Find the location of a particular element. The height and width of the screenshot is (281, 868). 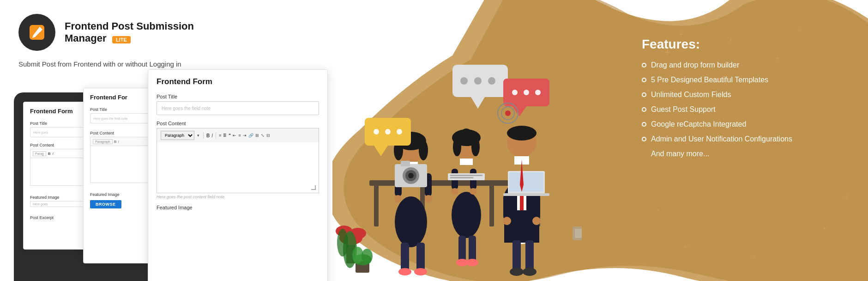

lite-badge: LITE is located at coordinates (121, 40).